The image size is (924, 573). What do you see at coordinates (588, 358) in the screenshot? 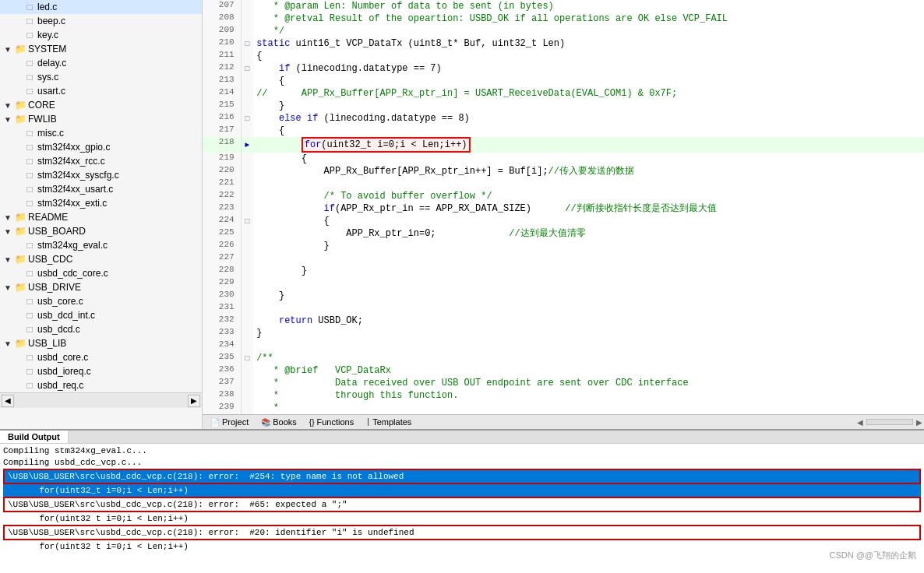
I see `line-code: /**` at bounding box center [588, 358].